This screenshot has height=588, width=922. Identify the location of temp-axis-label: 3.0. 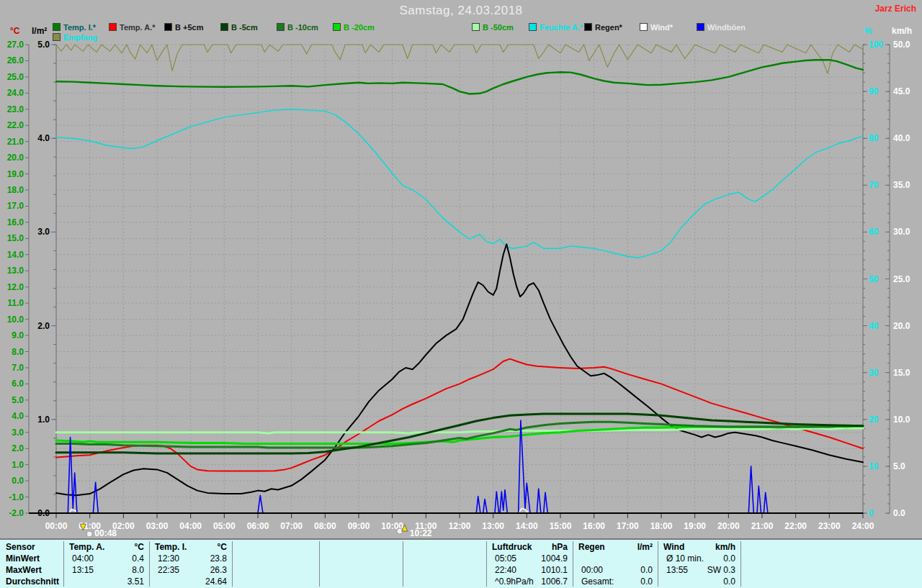
(17, 433).